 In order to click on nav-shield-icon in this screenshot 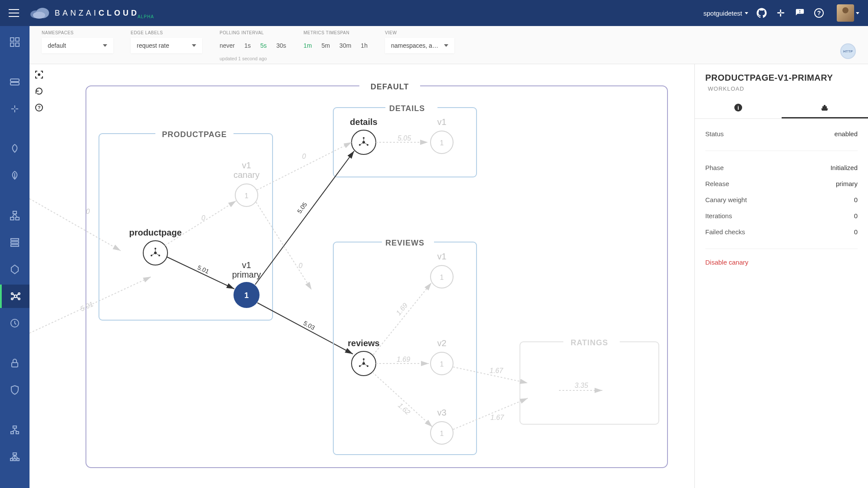, I will do `click(15, 390)`.